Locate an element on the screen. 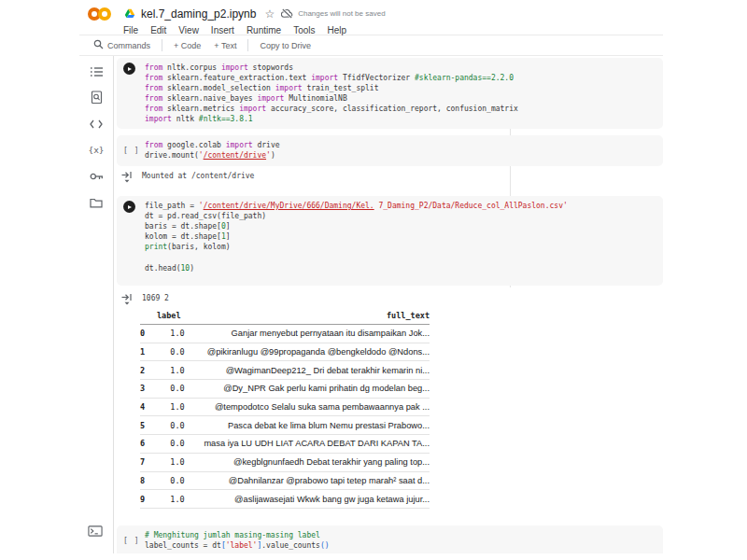  full-text-value: @kegblgnunfaedh Debat terakhir yang pali… is located at coordinates (314, 462).